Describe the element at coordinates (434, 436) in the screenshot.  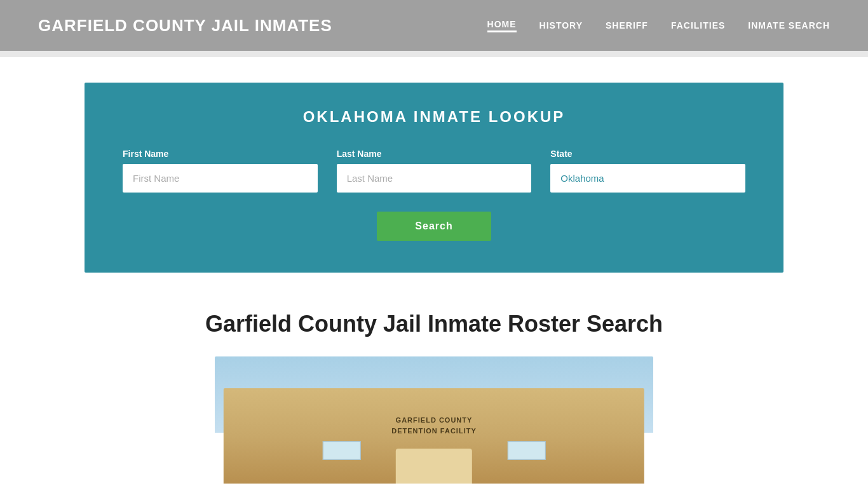
I see `building-body: GARFIELD COUNTY DETENTION FACILITY` at that location.